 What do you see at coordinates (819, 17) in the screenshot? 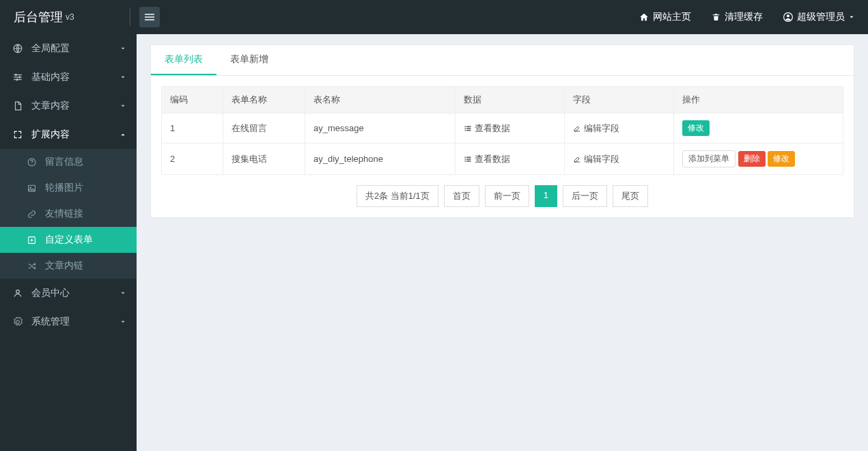
I see `nav-user-dropdown: 超级管理员` at bounding box center [819, 17].